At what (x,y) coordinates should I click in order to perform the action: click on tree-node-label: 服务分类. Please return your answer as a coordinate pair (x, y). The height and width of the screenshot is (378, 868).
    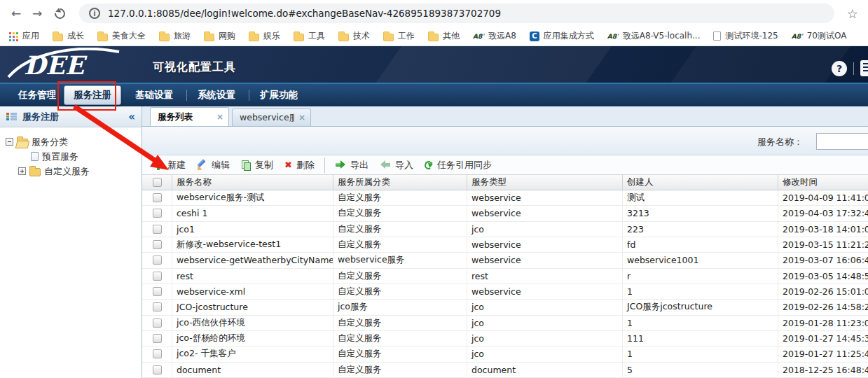
    Looking at the image, I should click on (50, 142).